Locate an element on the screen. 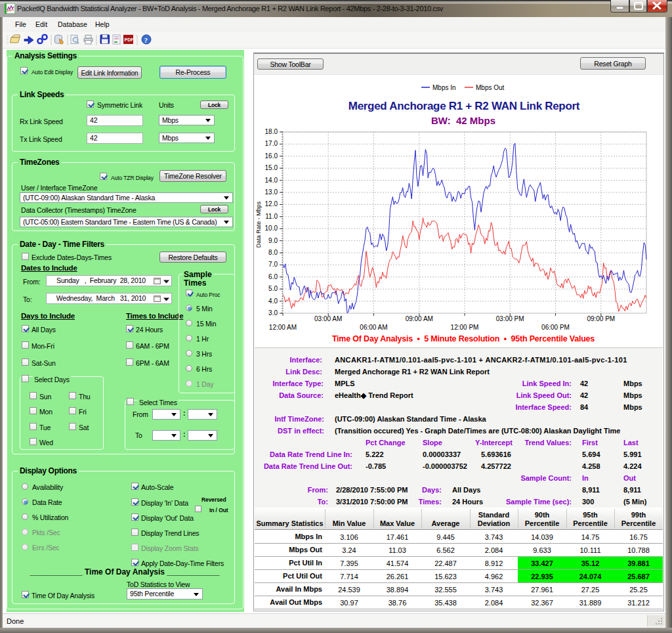  svg-text: 15.0 is located at coordinates (272, 168).